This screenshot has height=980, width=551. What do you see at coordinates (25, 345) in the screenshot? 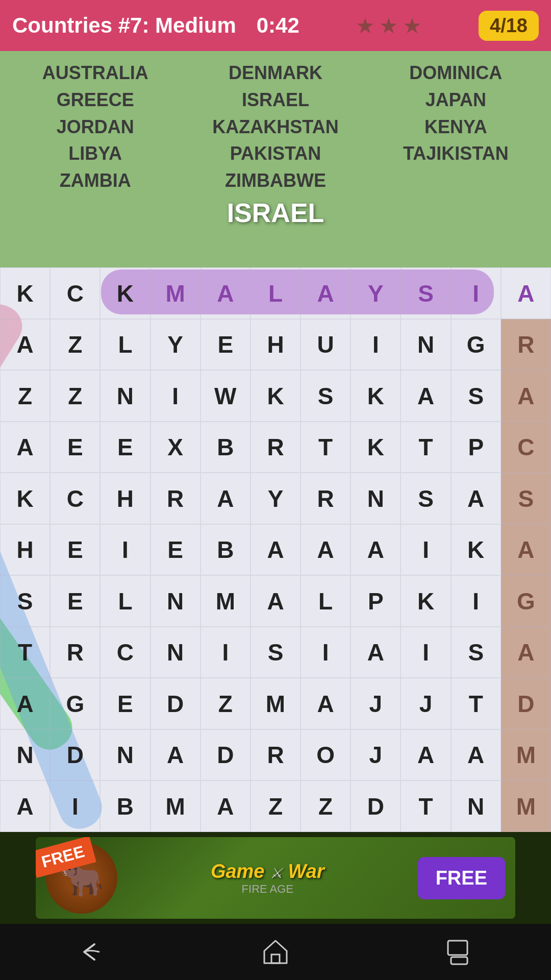
I see `cell-1-0: A` at bounding box center [25, 345].